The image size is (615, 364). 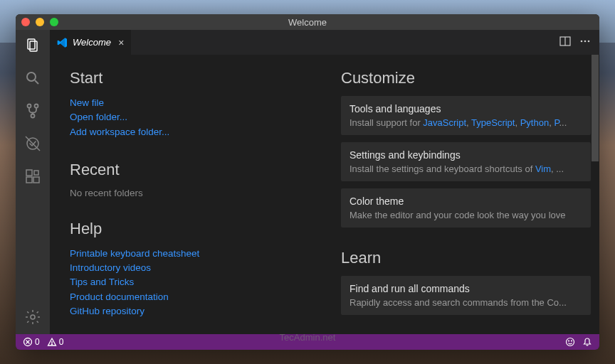 I want to click on explorer-icon, so click(x=33, y=46).